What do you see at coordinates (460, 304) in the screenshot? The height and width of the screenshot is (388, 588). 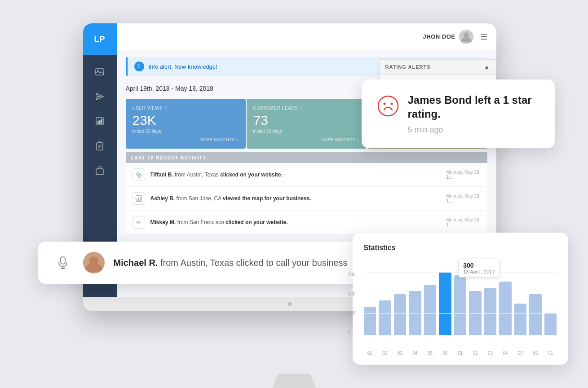 I see `chart-grid-lines` at bounding box center [460, 304].